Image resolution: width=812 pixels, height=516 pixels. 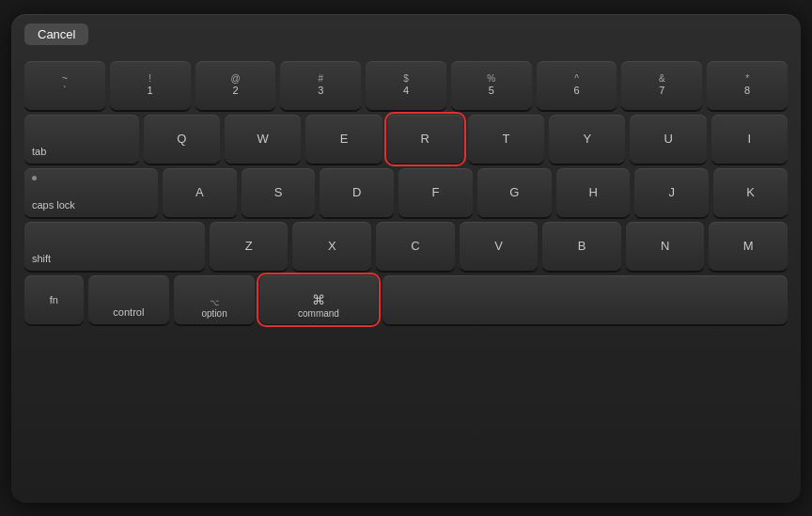 I want to click on key-x: X, so click(x=332, y=246).